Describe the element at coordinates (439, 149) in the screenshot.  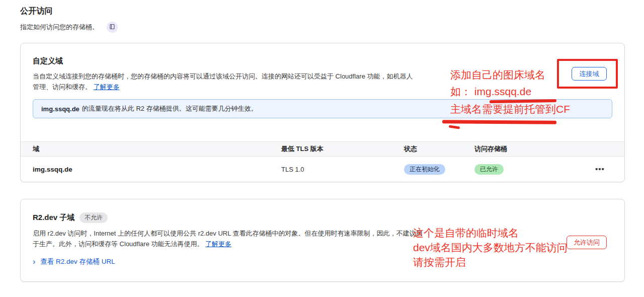
I see `header-status: 状态` at that location.